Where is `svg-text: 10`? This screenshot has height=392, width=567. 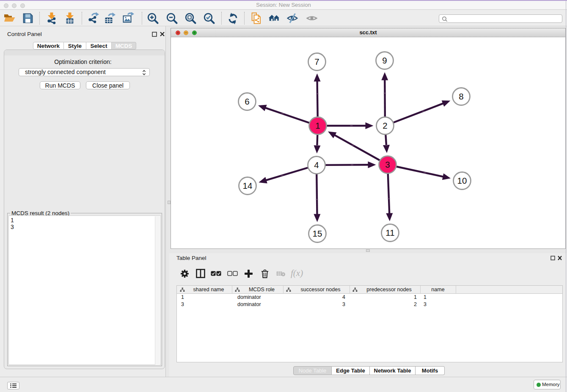
svg-text: 10 is located at coordinates (462, 180).